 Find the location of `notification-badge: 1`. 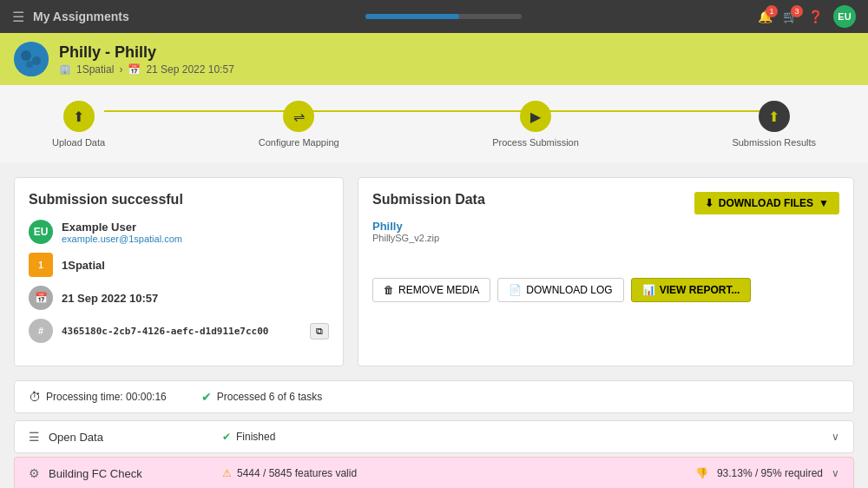

notification-badge: 1 is located at coordinates (772, 11).